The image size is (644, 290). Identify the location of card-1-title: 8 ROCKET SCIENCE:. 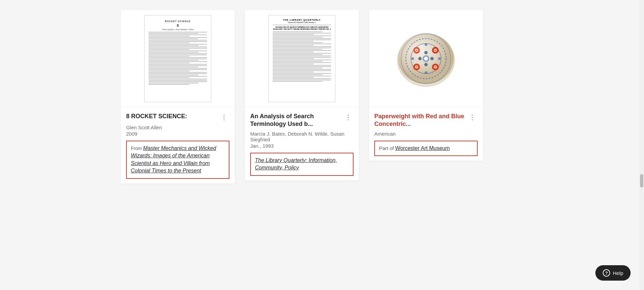
(172, 117).